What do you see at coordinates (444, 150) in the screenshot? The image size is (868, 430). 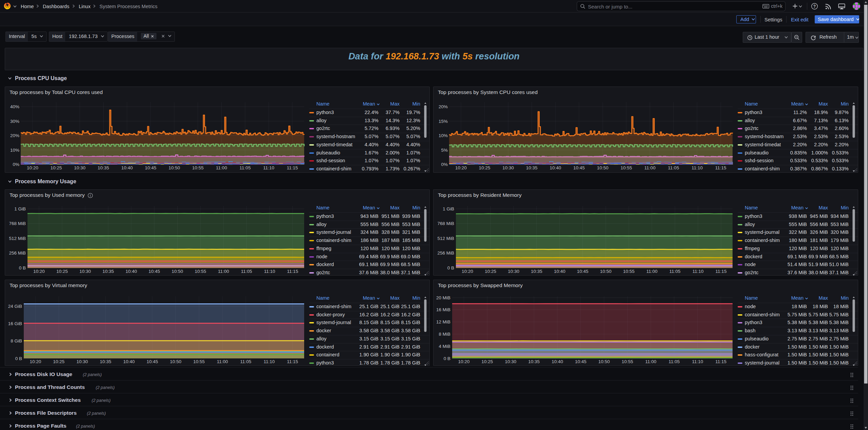 I see `svg-text: 5%` at bounding box center [444, 150].